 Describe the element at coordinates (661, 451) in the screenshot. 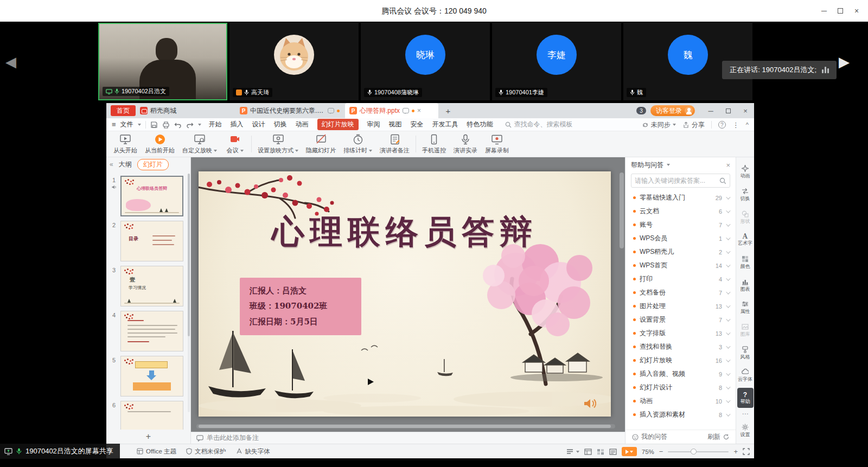

I see `zoom-out-icon: −` at that location.